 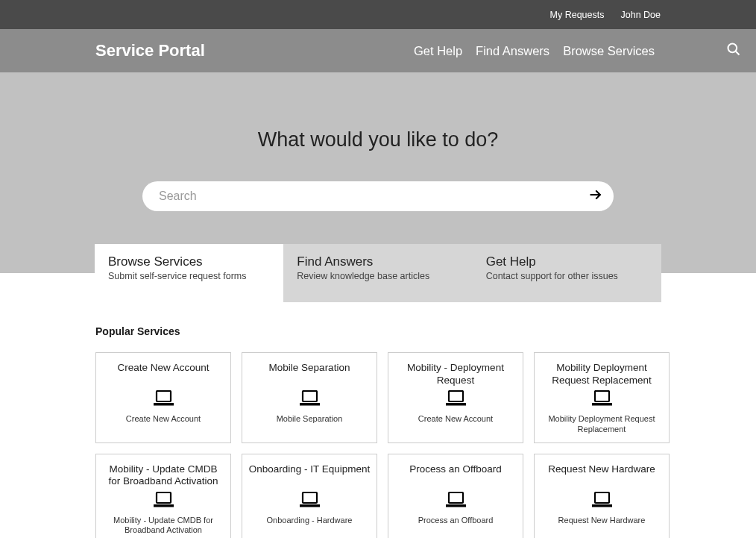 I want to click on nav-bar: Service Portal Get Help Find Answers Bro…, so click(x=378, y=51).